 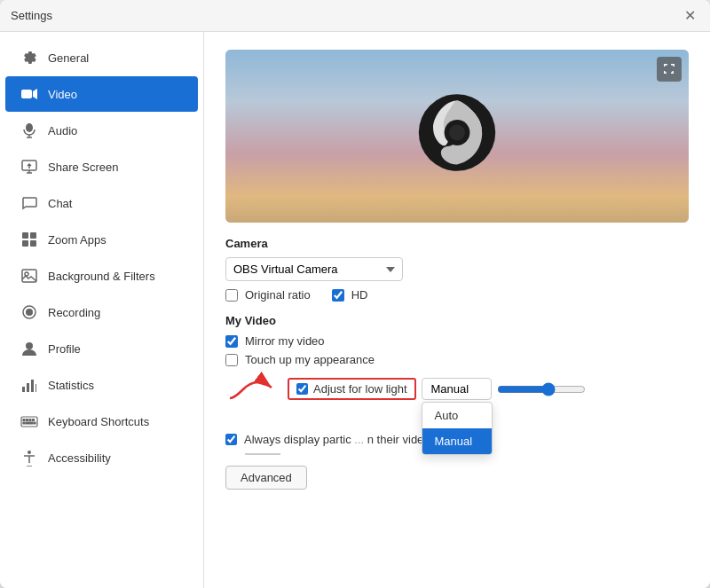 I want to click on sidebar-label-background: Background & Filters, so click(x=101, y=277).